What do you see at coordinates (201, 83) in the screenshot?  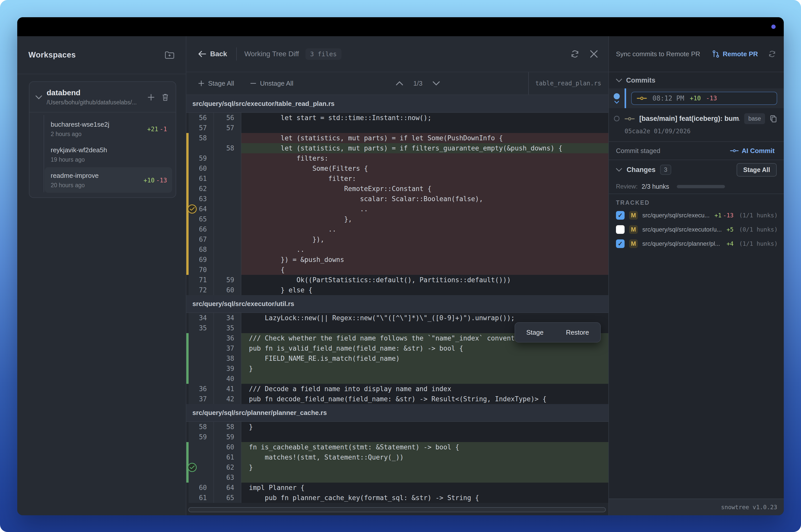 I see `plus-icon` at bounding box center [201, 83].